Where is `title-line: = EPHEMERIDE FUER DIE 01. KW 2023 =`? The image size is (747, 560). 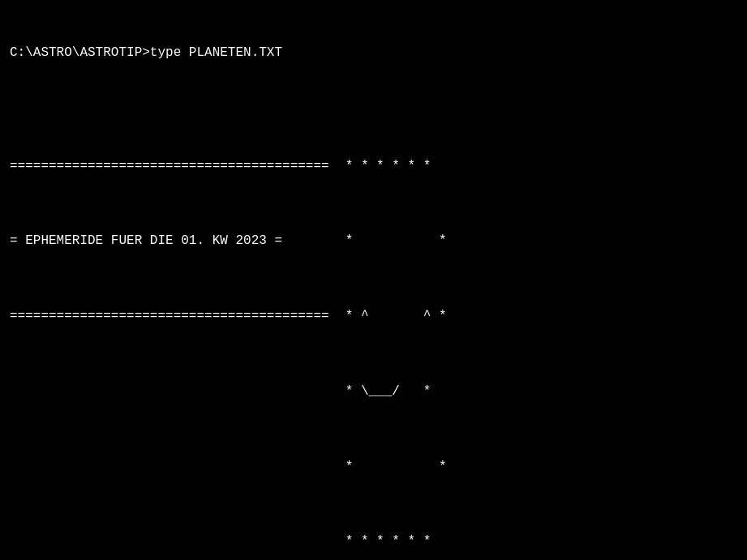 title-line: = EPHEMERIDE FUER DIE 01. KW 2023 = is located at coordinates (170, 242).